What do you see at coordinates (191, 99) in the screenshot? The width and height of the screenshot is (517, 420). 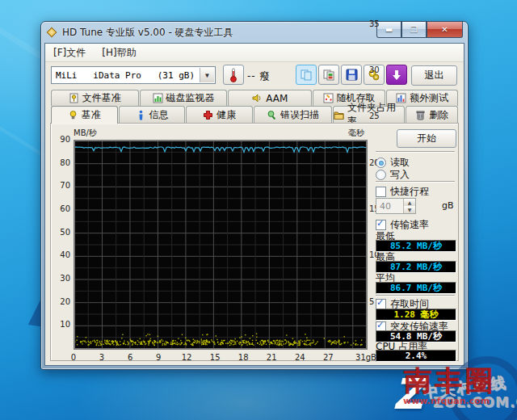 I see `tab-label: 磁盘监视器` at bounding box center [191, 99].